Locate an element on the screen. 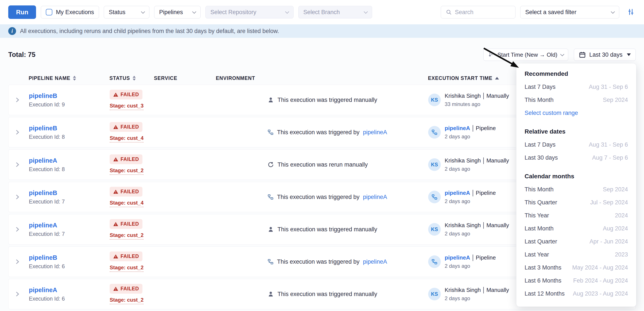 The height and width of the screenshot is (311, 644). date-menu-item-label: This Year is located at coordinates (537, 216).